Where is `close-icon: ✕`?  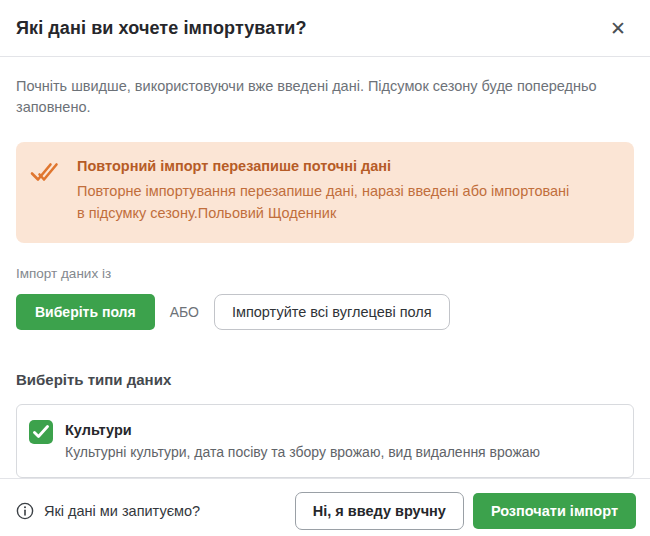 close-icon: ✕ is located at coordinates (618, 28).